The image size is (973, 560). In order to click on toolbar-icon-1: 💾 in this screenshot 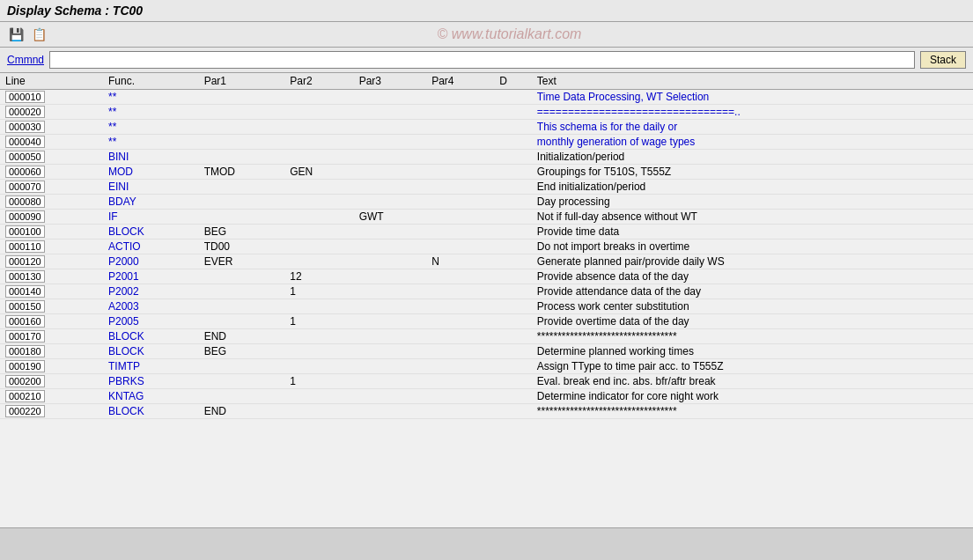, I will do `click(16, 34)`.